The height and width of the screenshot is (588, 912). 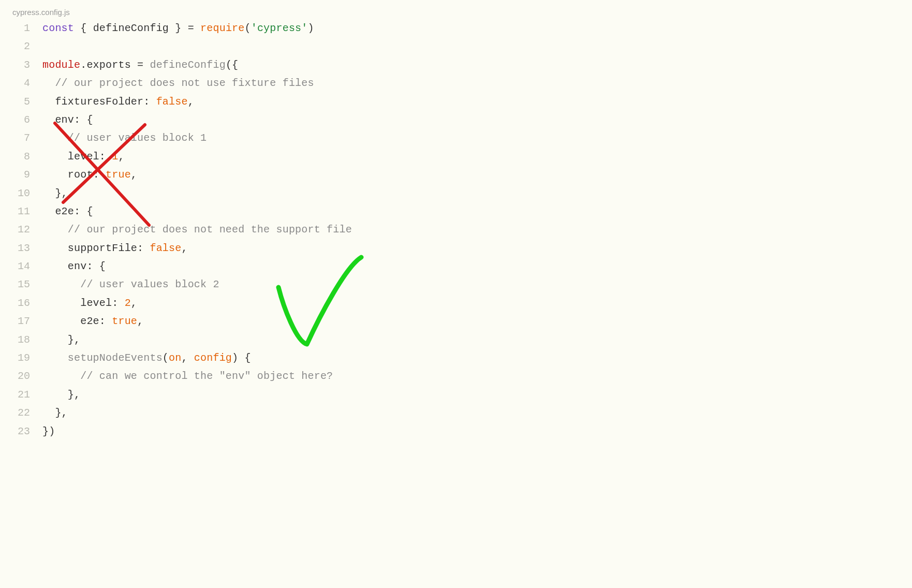 What do you see at coordinates (456, 417) in the screenshot?
I see `code-line: 22 },` at bounding box center [456, 417].